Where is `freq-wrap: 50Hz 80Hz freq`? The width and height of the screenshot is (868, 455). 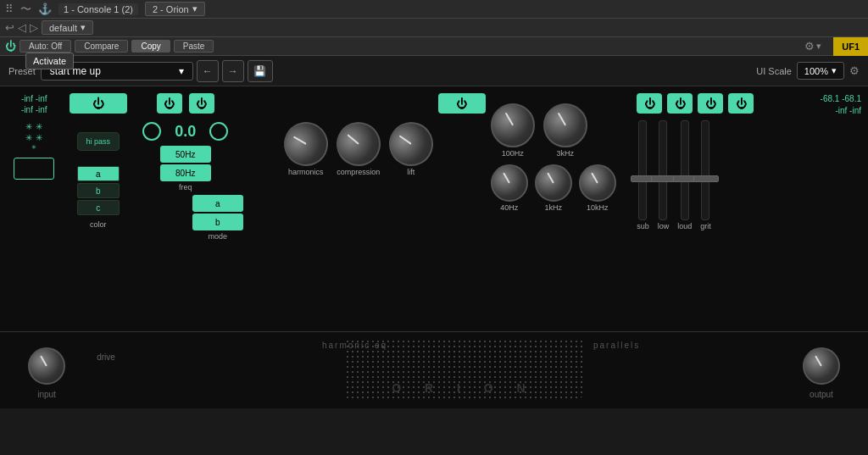
freq-wrap: 50Hz 80Hz freq is located at coordinates (186, 169).